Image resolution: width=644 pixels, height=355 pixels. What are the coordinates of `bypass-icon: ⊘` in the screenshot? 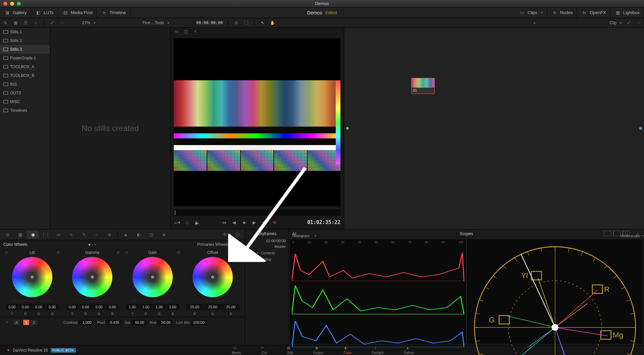 It's located at (236, 23).